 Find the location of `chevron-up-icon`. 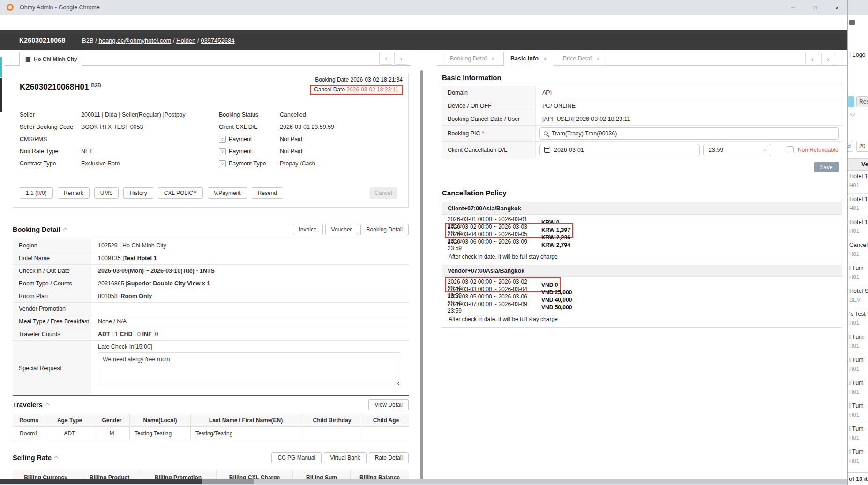

chevron-up-icon is located at coordinates (47, 405).